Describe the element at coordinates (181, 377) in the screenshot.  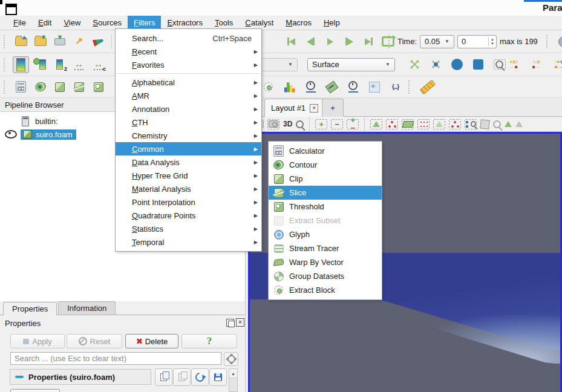
I see `paste-properties-button` at that location.